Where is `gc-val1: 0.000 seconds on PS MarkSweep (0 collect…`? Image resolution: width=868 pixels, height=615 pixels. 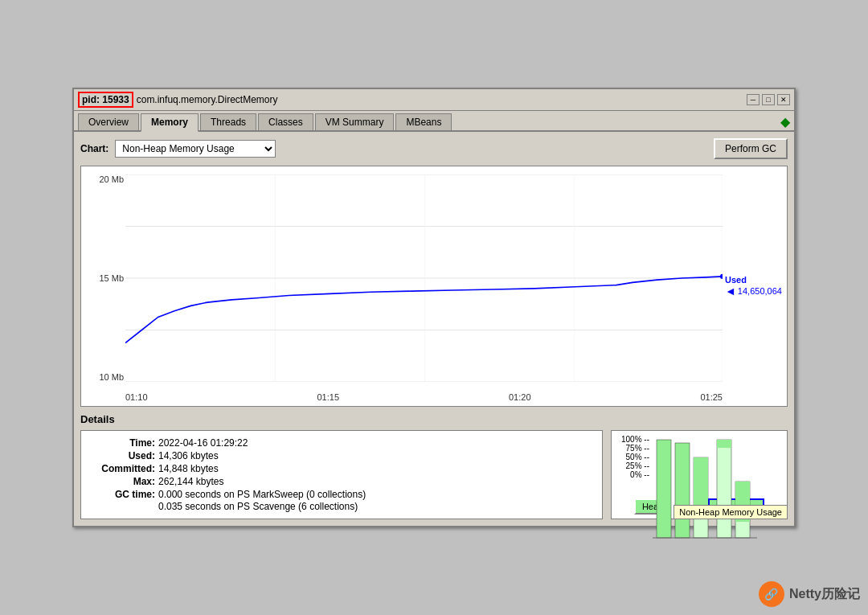
gc-val1: 0.000 seconds on PS MarkSweep (0 collect… is located at coordinates (262, 494).